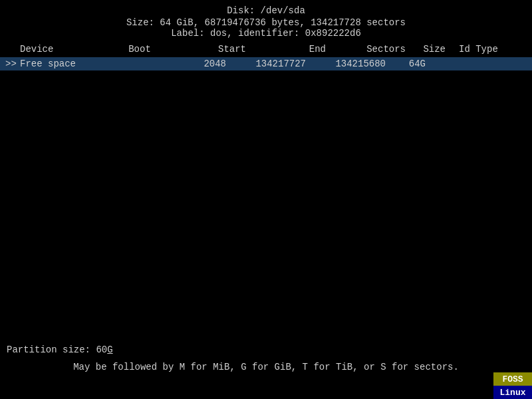  What do you see at coordinates (273, 64) in the screenshot?
I see `row-end: 134217727` at bounding box center [273, 64].